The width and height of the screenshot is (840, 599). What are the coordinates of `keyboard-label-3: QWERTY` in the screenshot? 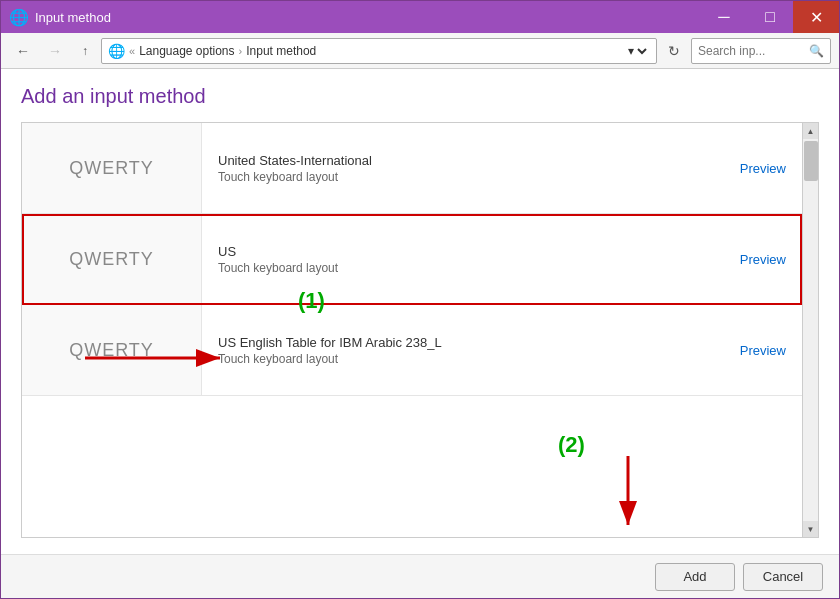 It's located at (112, 350).